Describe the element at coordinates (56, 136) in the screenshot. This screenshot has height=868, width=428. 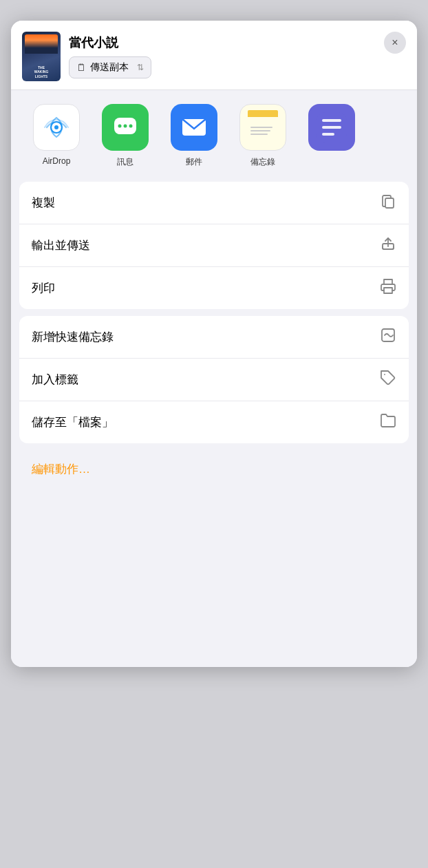
I see `app-item-airdrop: AirDrop` at that location.